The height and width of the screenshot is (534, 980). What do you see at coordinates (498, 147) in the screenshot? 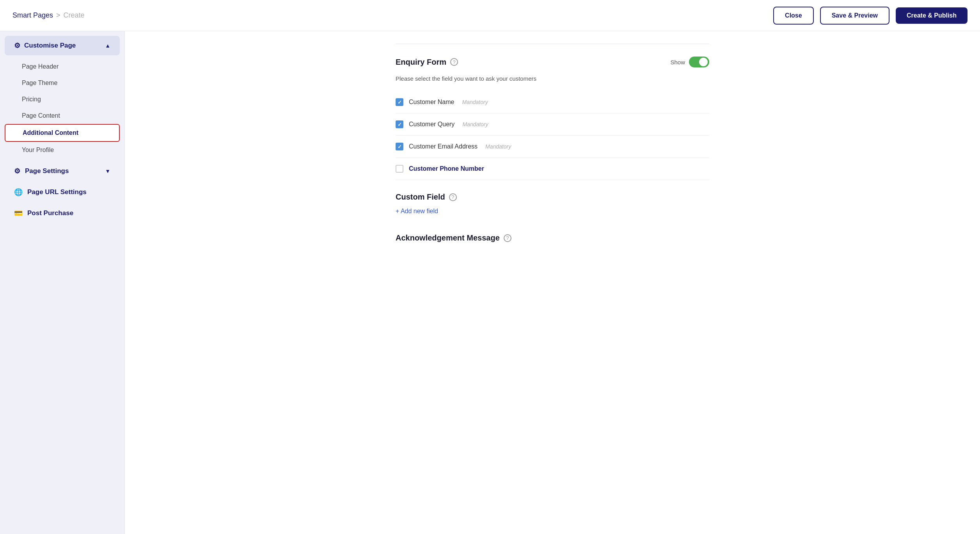
I see `field-mandatory-customer-email: Mandatory` at bounding box center [498, 147].